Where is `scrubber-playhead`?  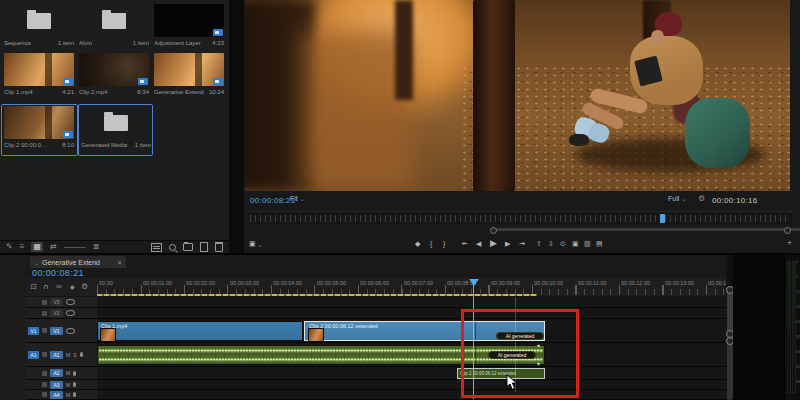 scrubber-playhead is located at coordinates (662, 218).